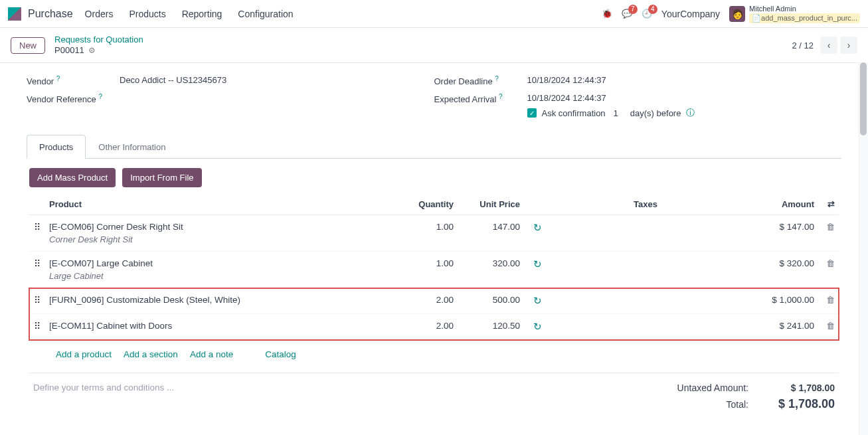  I want to click on tab-other-information: Other Information, so click(131, 147).